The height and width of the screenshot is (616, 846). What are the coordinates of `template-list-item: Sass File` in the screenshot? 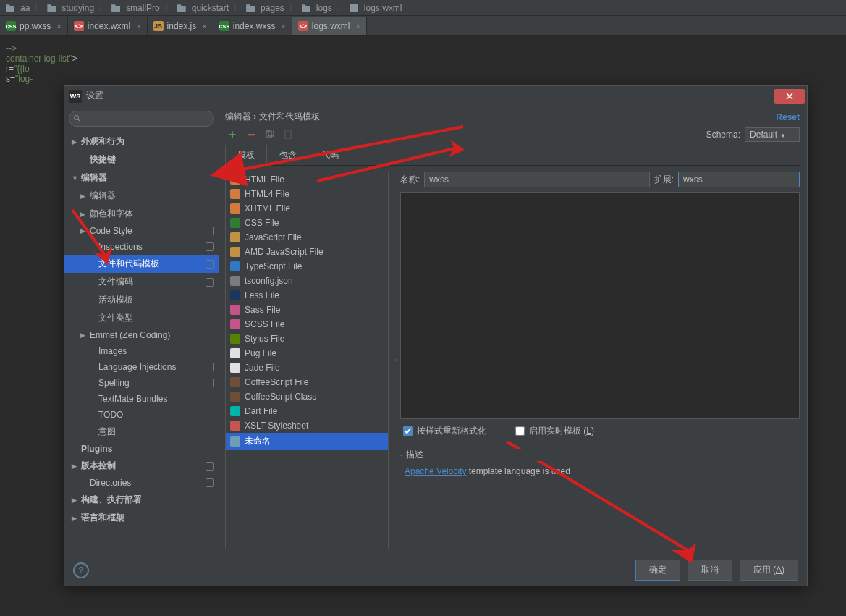 It's located at (307, 310).